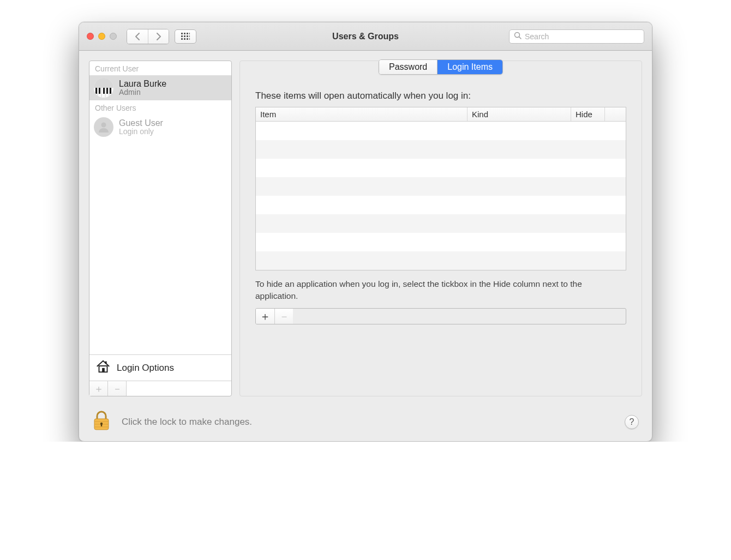 This screenshot has height=560, width=731. I want to click on chevron-left-icon, so click(137, 37).